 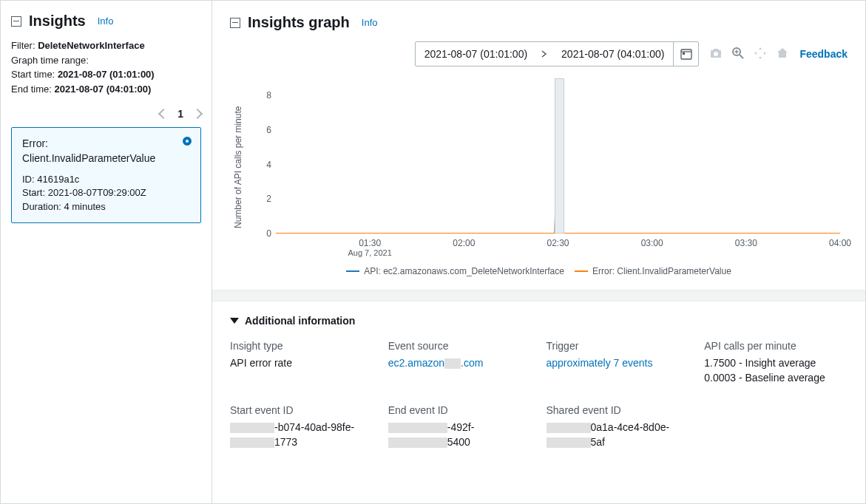 What do you see at coordinates (824, 54) in the screenshot?
I see `feedback-link: Feedback` at bounding box center [824, 54].